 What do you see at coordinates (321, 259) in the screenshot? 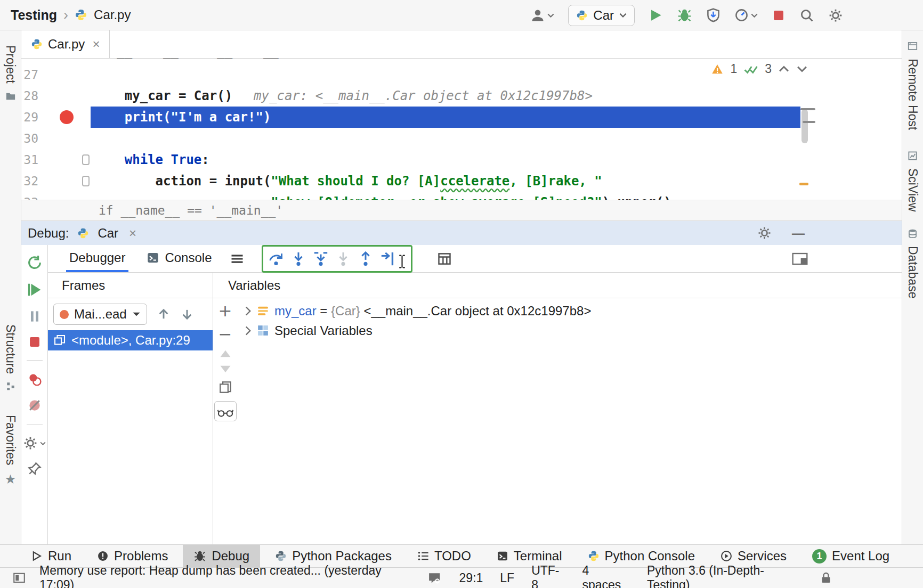
I see `step-into-my-code-icon` at bounding box center [321, 259].